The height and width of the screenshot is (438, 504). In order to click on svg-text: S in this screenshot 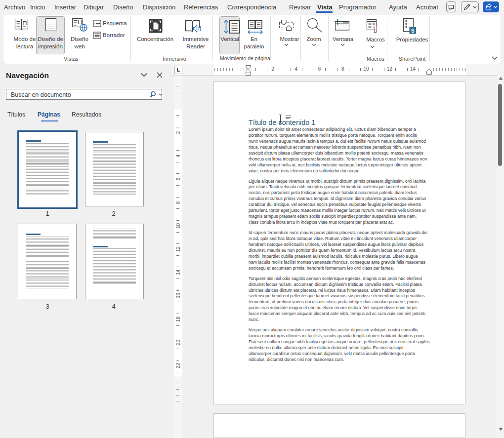, I will do `click(413, 31)`.